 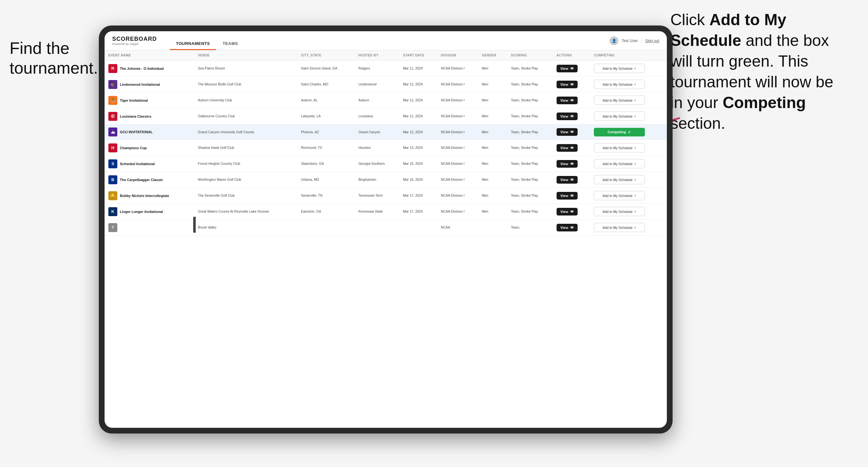 What do you see at coordinates (385, 117) in the screenshot?
I see `table-row: 🎯 Louisiana Classics Oakbourne Country C…` at bounding box center [385, 117].